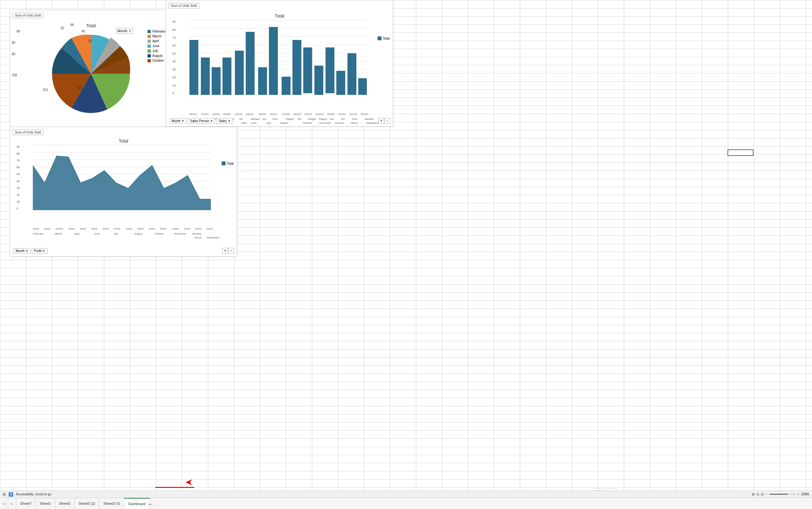  What do you see at coordinates (4, 494) in the screenshot?
I see `cell-icon: ⊟` at bounding box center [4, 494].